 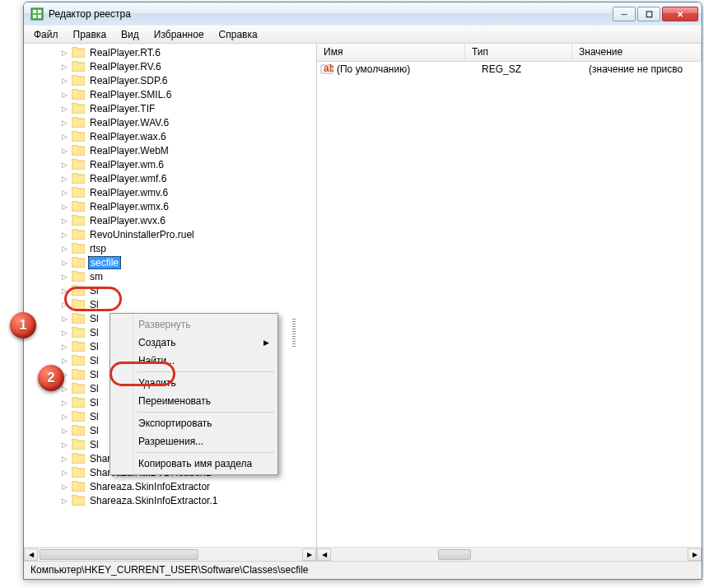 What do you see at coordinates (171, 178) in the screenshot?
I see `tree-item: ▷RealPlayer.wmf.6` at bounding box center [171, 178].